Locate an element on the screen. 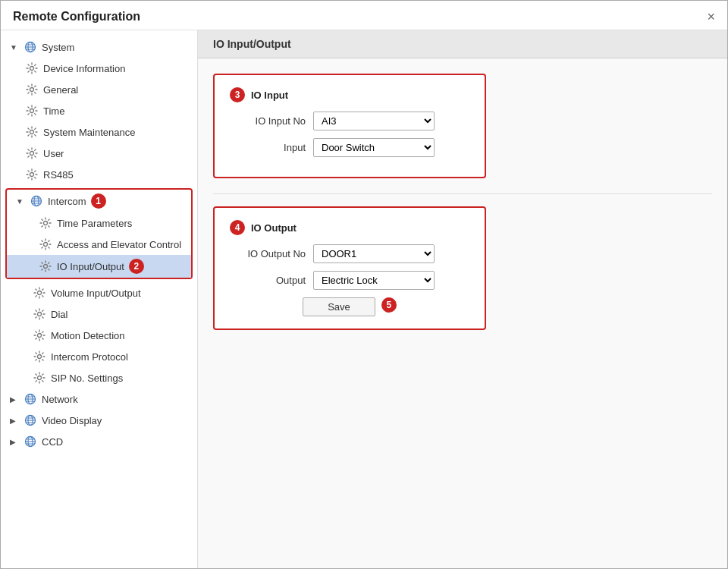 The height and width of the screenshot is (569, 728). ccd-arrow: ▶ is located at coordinates (15, 442).